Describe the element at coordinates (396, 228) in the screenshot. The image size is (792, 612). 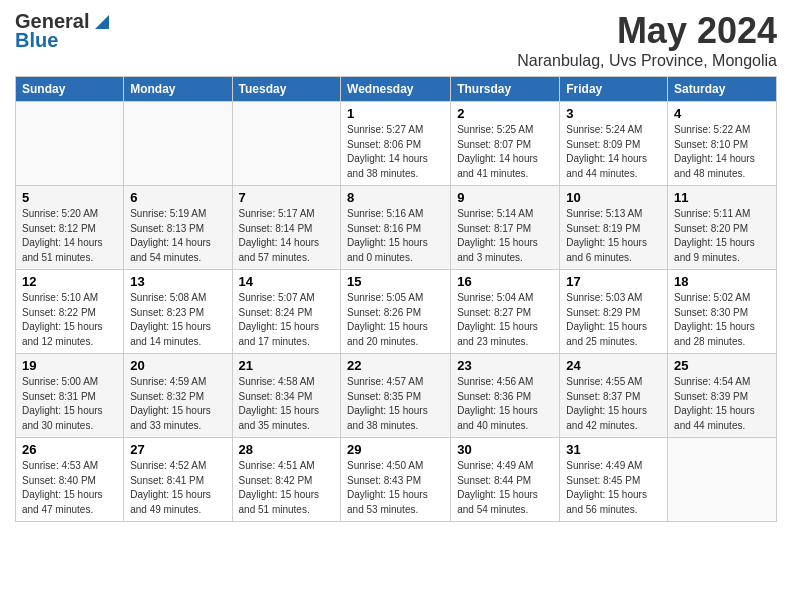
I see `calendar-cell: 8Sunrise: 5:16 AMSunset: 8:16 PMDaylight…` at that location.